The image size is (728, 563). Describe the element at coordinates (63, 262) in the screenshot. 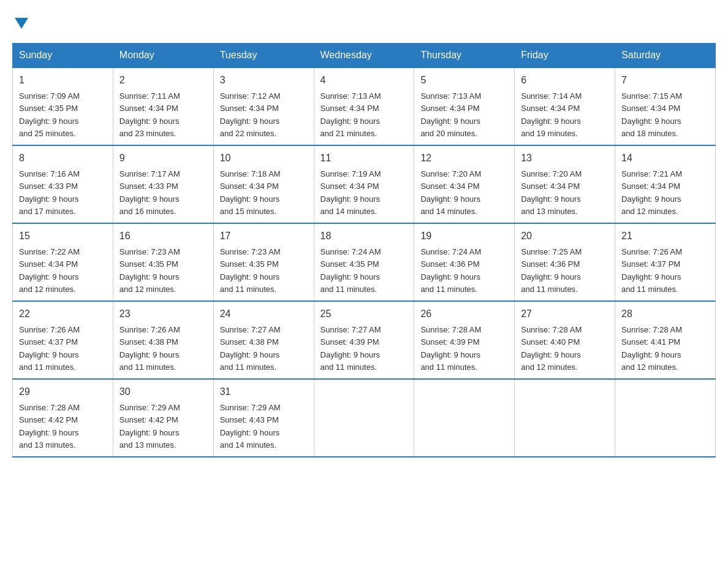

I see `calendar-cell: 15Sunrise: 7:22 AMSunset: 4:34 PMDayligh…` at that location.